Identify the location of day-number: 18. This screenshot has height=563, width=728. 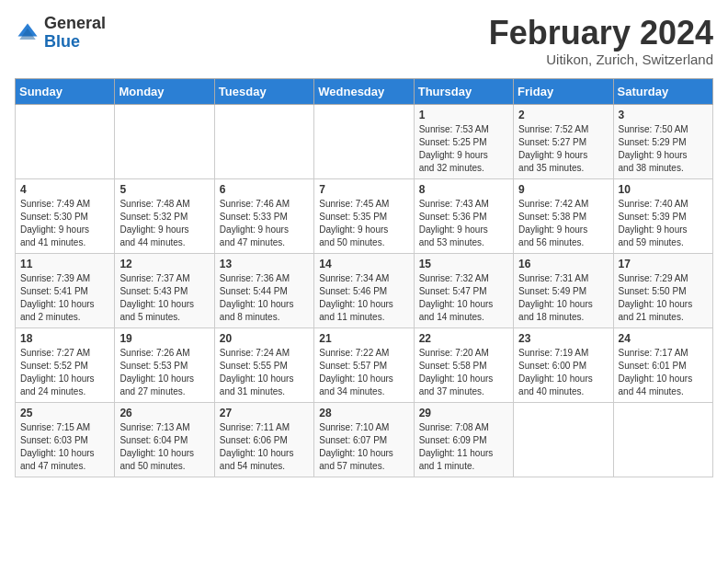
(64, 339).